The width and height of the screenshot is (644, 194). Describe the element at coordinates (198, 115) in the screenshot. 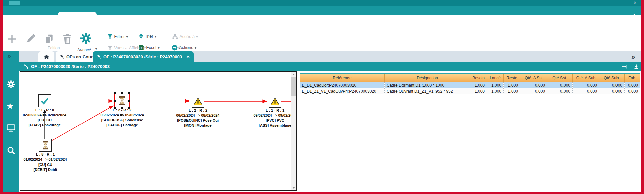

I see `node-dates: 06/02/2024 => 08/02/2024` at that location.